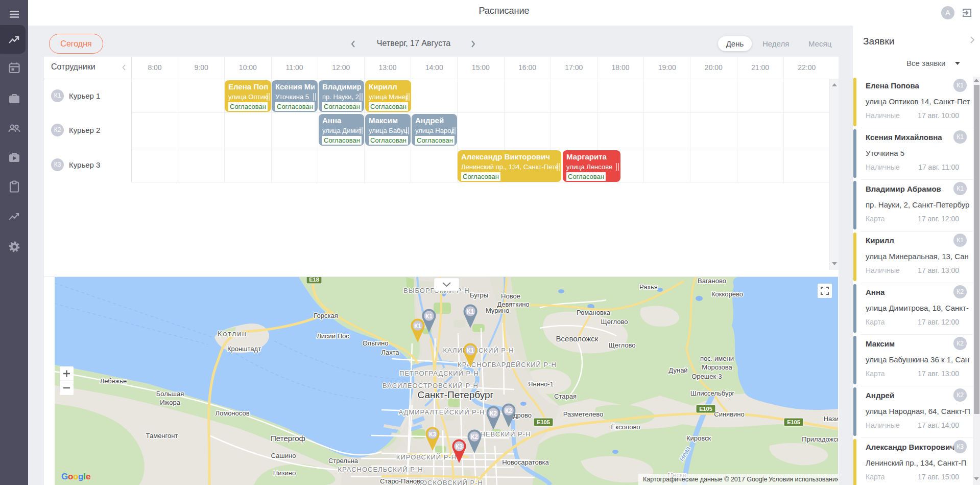  Describe the element at coordinates (456, 395) in the screenshot. I see `svg-text: Санкт-Петербург` at that location.